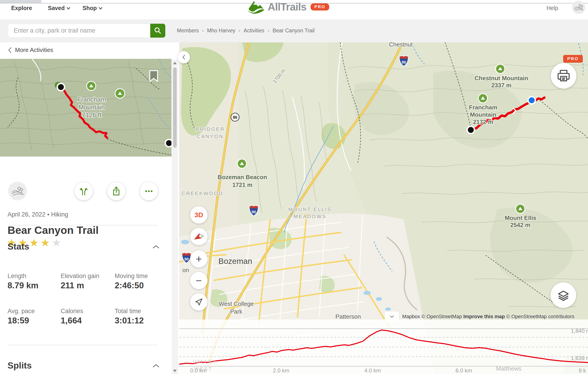 This screenshot has height=374, width=588. Describe the element at coordinates (348, 317) in the screenshot. I see `map-label: Patterson` at that location.